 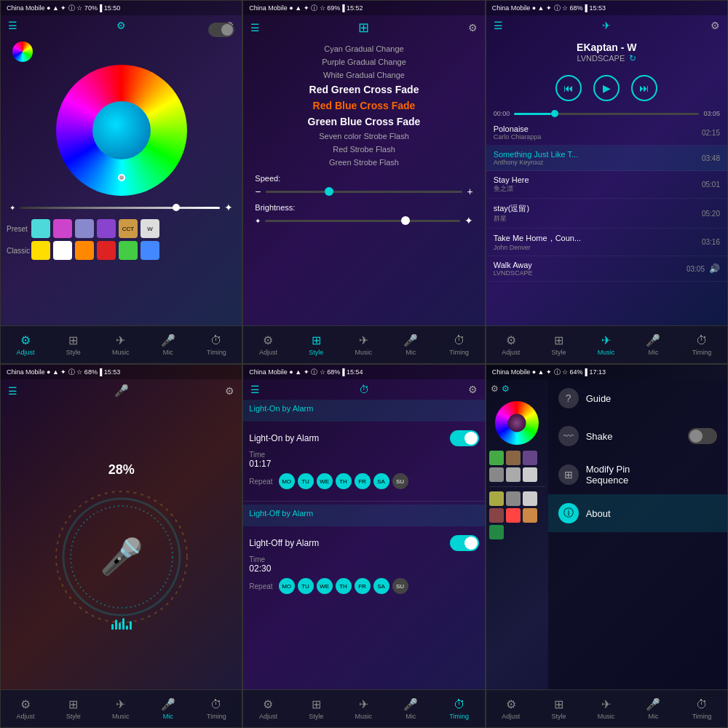 What do you see at coordinates (287, 481) in the screenshot?
I see `day-mo-1: MO` at bounding box center [287, 481].